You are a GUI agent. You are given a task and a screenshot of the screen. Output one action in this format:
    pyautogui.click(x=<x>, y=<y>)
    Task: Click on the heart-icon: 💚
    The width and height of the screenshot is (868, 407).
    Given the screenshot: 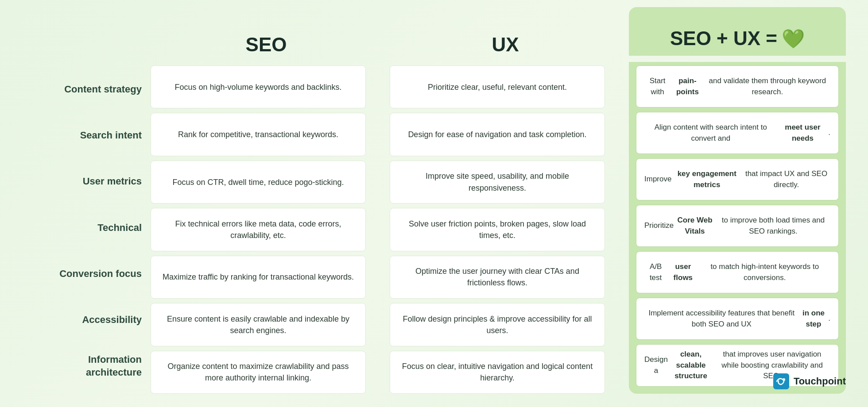 What is the action you would take?
    pyautogui.click(x=793, y=39)
    